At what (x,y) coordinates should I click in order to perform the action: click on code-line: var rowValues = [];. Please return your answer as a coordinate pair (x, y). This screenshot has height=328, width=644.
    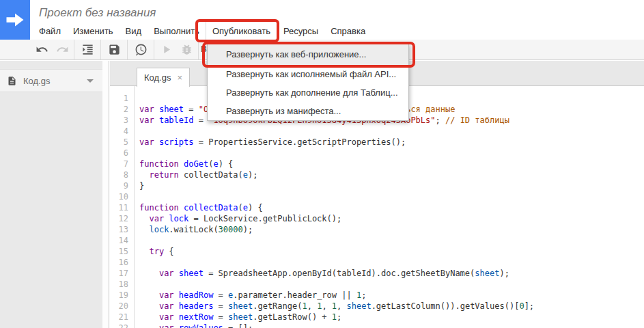
    Looking at the image, I should click on (392, 325).